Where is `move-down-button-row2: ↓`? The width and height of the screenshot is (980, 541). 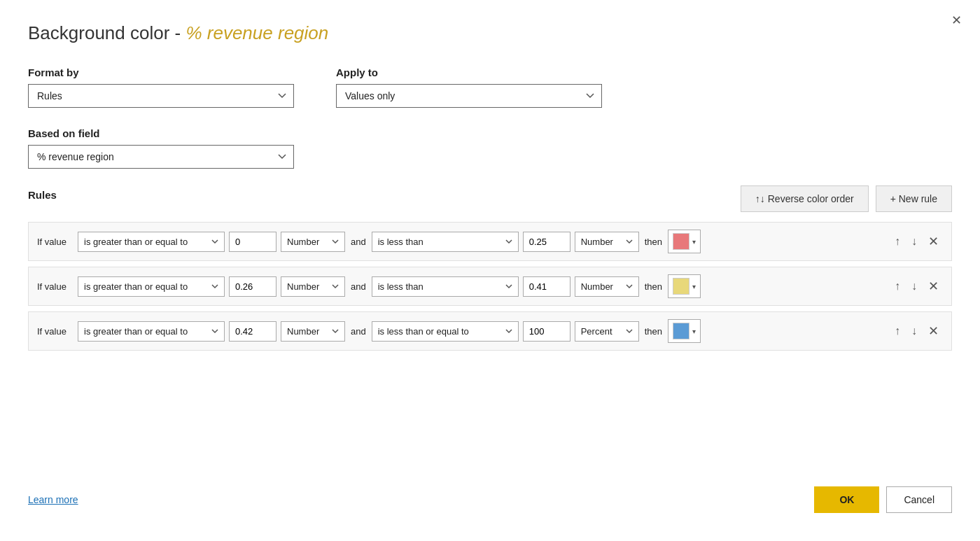 move-down-button-row2: ↓ is located at coordinates (914, 286).